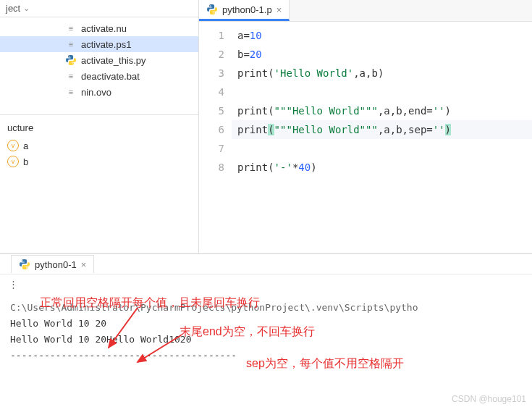 The width and height of the screenshot is (532, 407). Describe the element at coordinates (99, 44) in the screenshot. I see `file-item: ≡activate.ps1` at that location.